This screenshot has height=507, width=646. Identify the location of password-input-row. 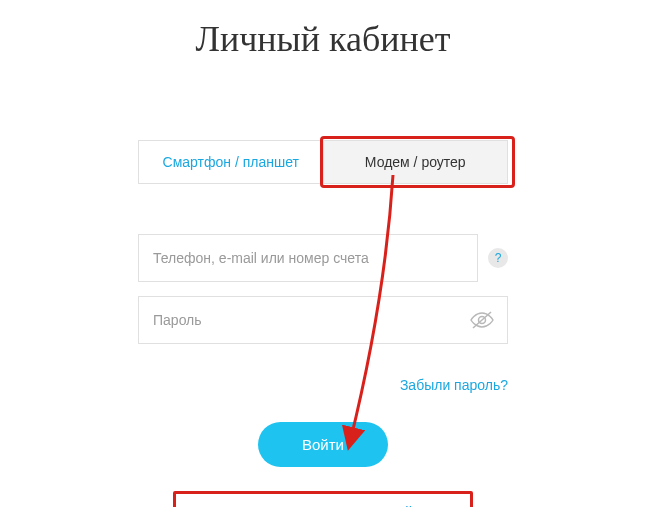
(323, 320).